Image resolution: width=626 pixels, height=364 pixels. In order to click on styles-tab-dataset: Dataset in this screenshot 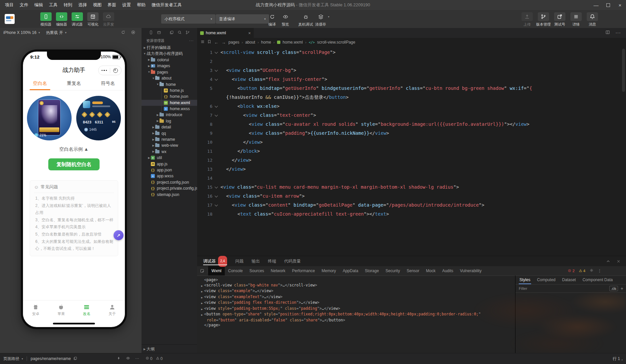, I will do `click(569, 280)`.